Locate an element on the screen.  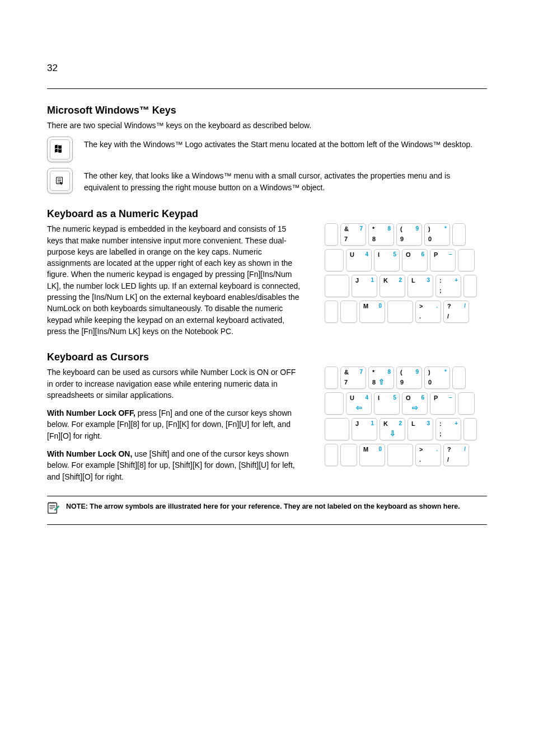
cursor-key-k-down: K2 ⇩ is located at coordinates (392, 429).